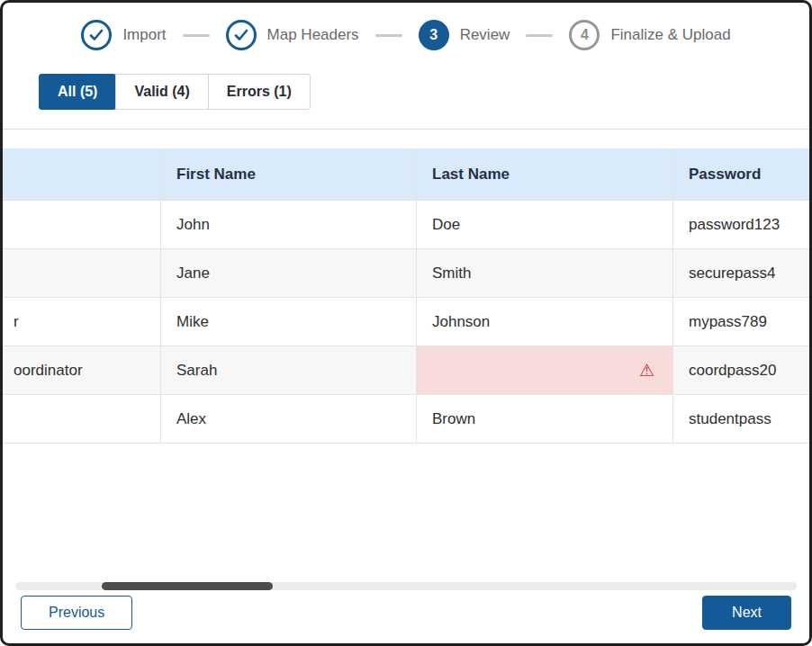 This screenshot has height=646, width=812. What do you see at coordinates (289, 371) in the screenshot?
I see `cell-first-name: Sarah` at bounding box center [289, 371].